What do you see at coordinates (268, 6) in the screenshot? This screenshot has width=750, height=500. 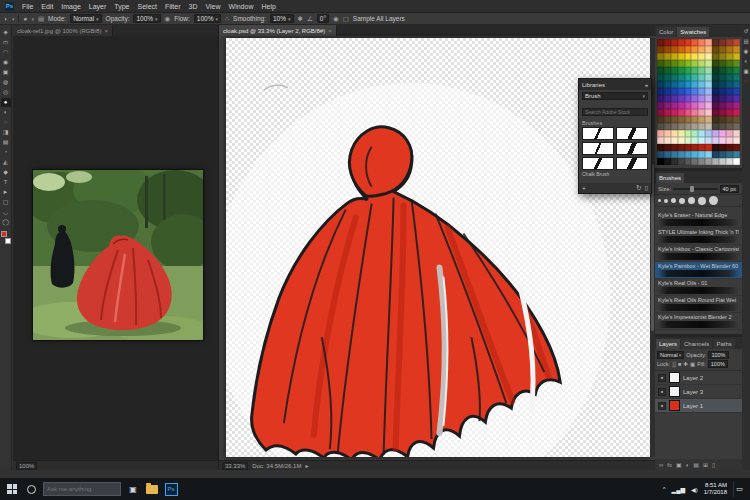 I see `menu-help: Help` at bounding box center [268, 6].